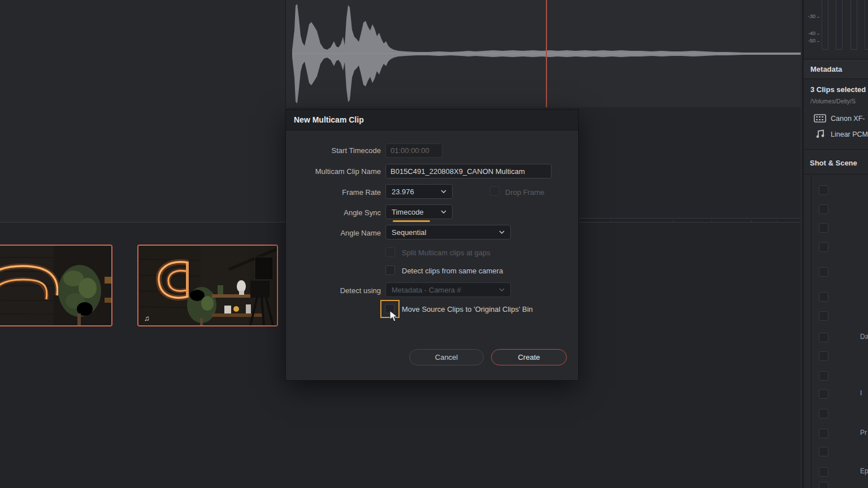 This screenshot has height=488, width=868. I want to click on video-codec-icon, so click(820, 119).